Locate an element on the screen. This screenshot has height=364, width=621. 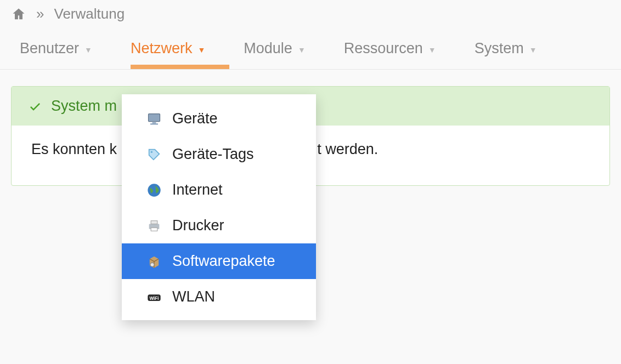
device-icon is located at coordinates (154, 119).